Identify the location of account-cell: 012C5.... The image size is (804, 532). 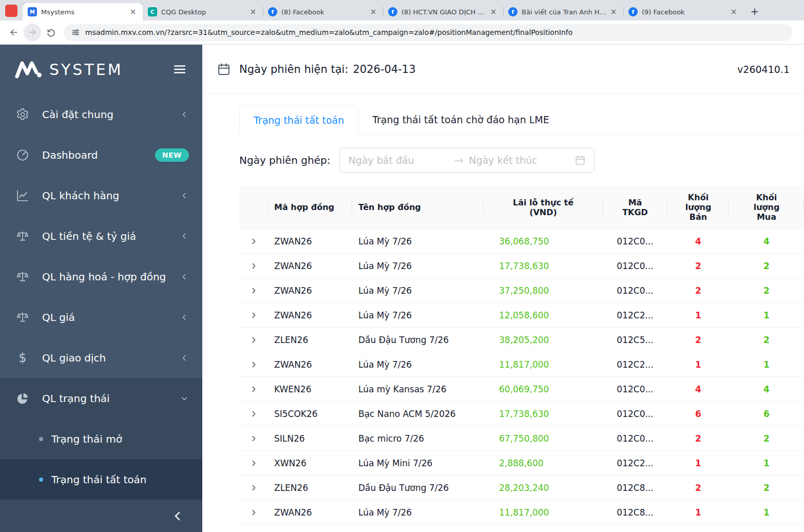
(635, 340).